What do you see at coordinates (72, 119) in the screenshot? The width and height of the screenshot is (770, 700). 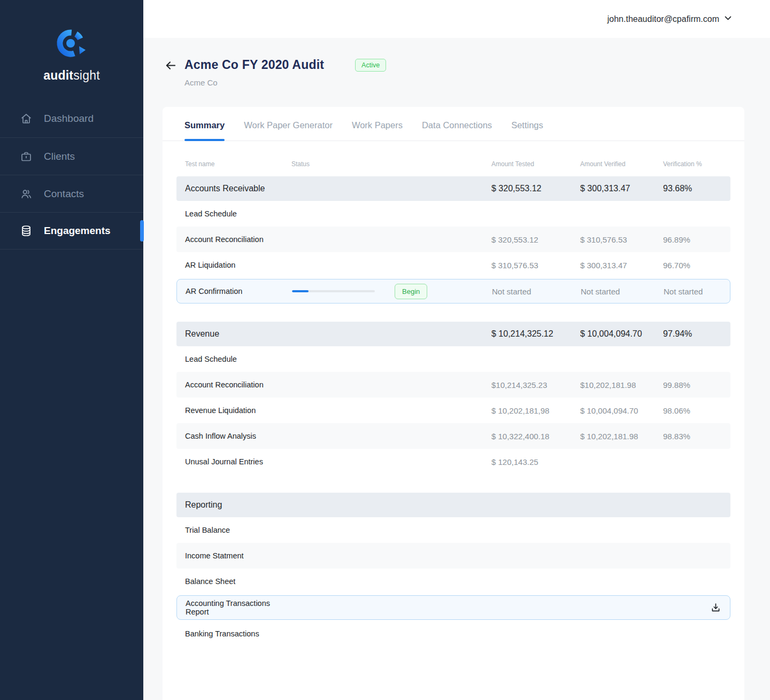 I see `sidebar-item-dashboard: Dashboard` at bounding box center [72, 119].